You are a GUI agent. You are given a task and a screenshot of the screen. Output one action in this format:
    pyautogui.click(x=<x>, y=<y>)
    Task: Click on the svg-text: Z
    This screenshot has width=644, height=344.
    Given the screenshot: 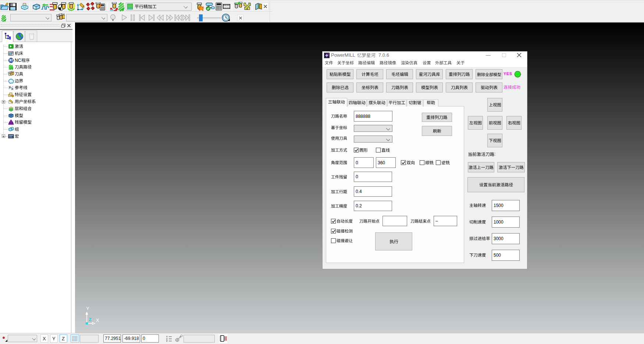 What is the action you would take?
    pyautogui.click(x=90, y=320)
    